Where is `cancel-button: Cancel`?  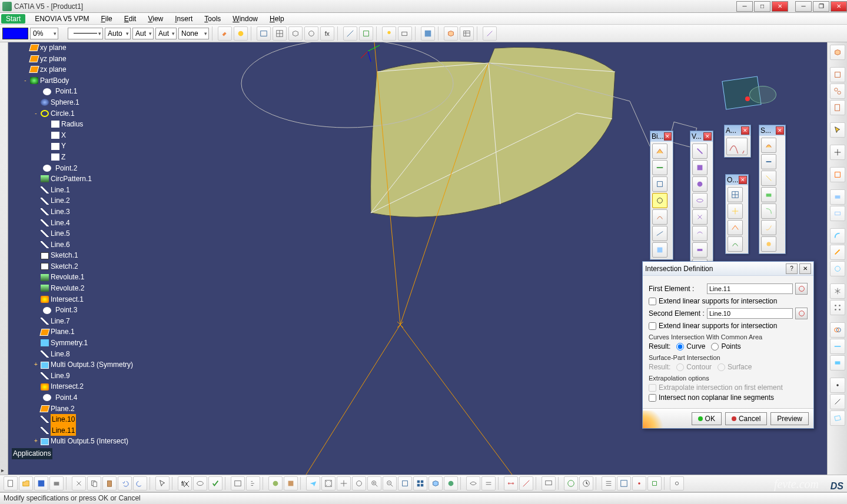 cancel-button: Cancel is located at coordinates (746, 419).